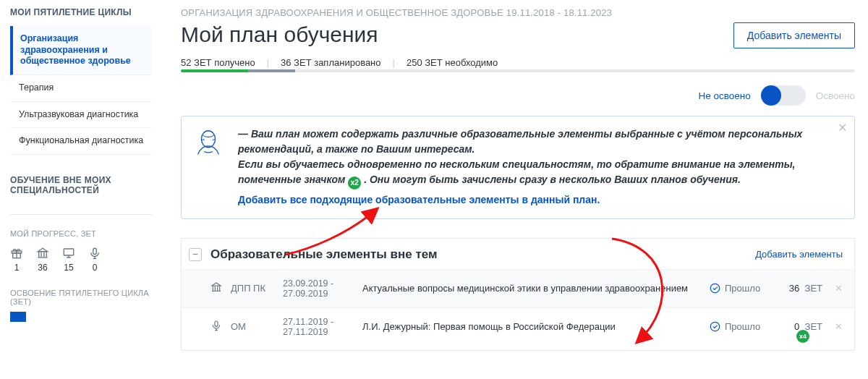 This screenshot has height=379, width=868. Describe the element at coordinates (17, 253) in the screenshot. I see `gift-icon` at that location.